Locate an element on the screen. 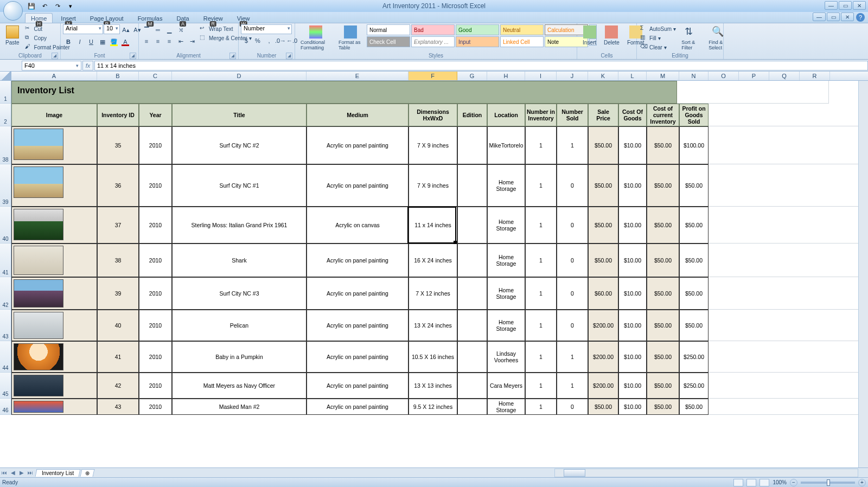 The image size is (868, 487). row-header: 43 is located at coordinates (5, 325).